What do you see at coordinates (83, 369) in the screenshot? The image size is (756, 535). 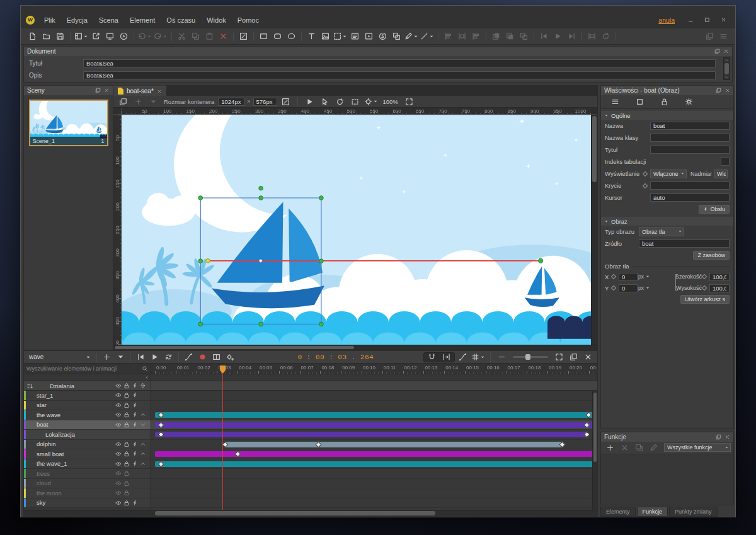 I see `search-input` at bounding box center [83, 369].